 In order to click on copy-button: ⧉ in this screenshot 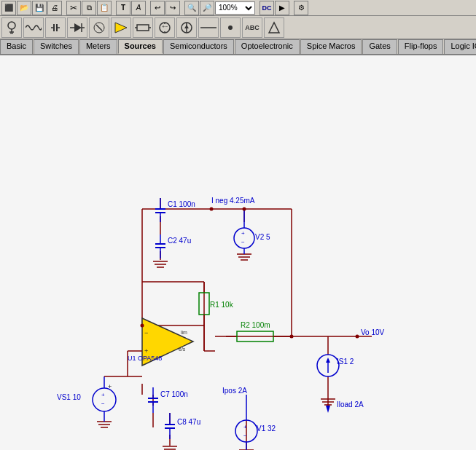, I will do `click(89, 8)`.